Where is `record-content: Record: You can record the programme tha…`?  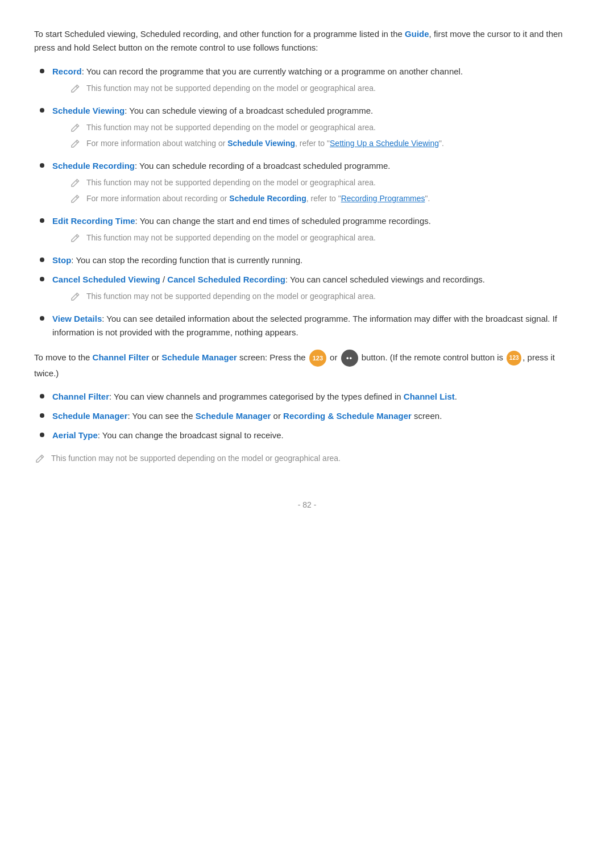
record-content: Record: You can record the programme tha… is located at coordinates (316, 82).